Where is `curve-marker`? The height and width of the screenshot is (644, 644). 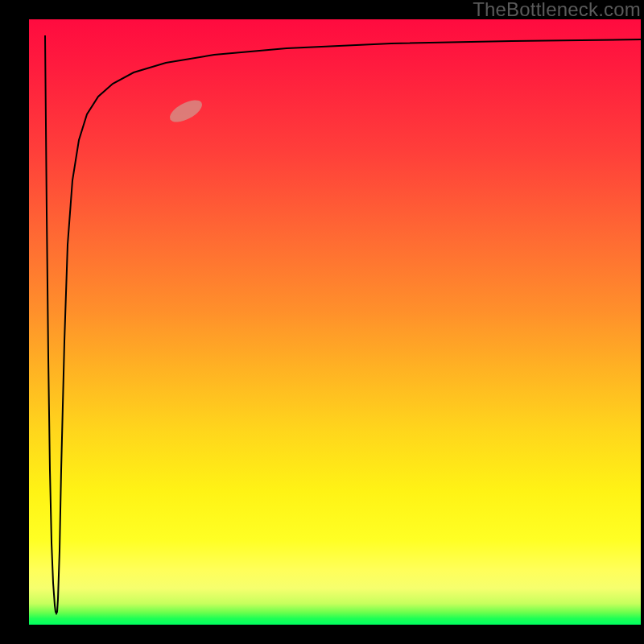
curve-marker is located at coordinates (186, 111).